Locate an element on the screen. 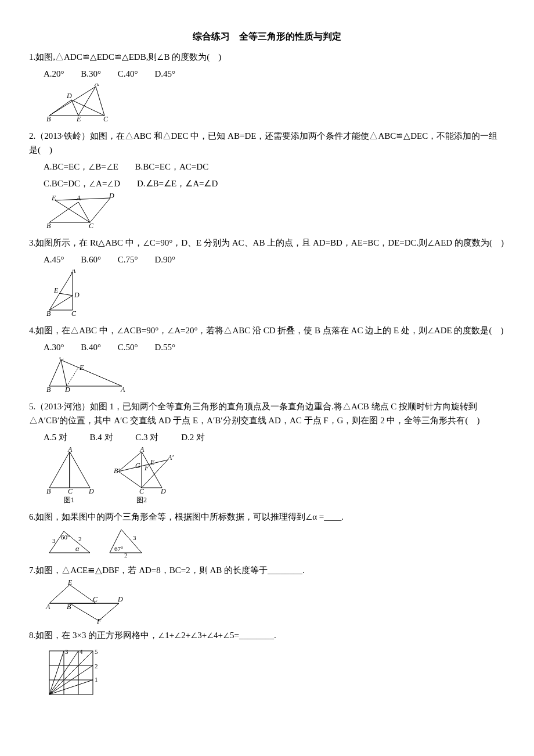  question-1: 1.如图,△ADC≌△EDC≌△EDB,则∠B 的度数为( ) is located at coordinates (267, 57).